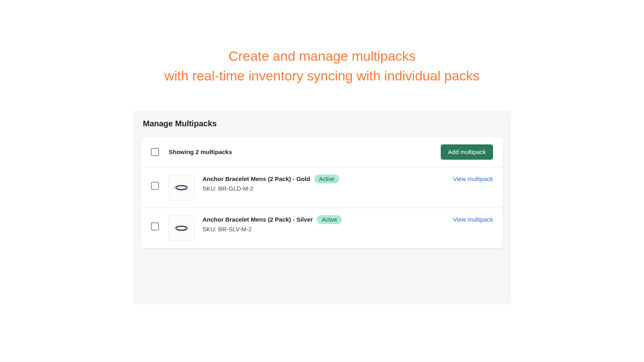 This screenshot has height=362, width=644. I want to click on product-sku: SKU: BR-GLD-M-2, so click(328, 188).